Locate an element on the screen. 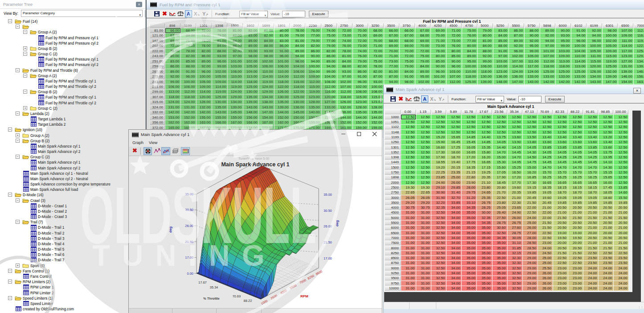 The height and width of the screenshot is (313, 644). svg-text: 7000 is located at coordinates (303, 281).